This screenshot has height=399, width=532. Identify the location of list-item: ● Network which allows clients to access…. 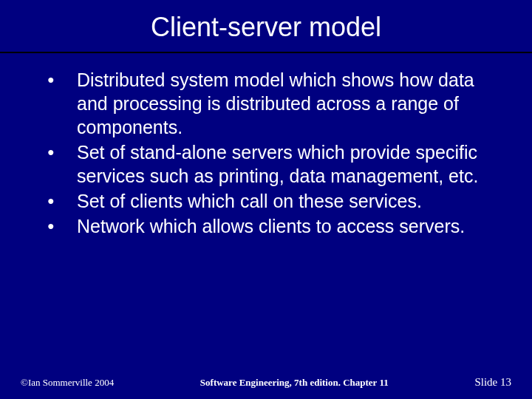
(273, 226).